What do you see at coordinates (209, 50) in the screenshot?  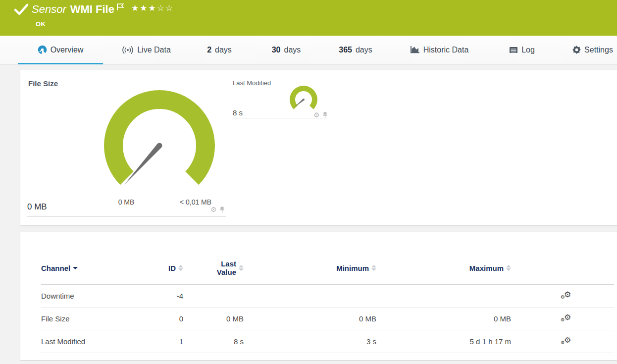 I see `tab-2-days-number: 2` at bounding box center [209, 50].